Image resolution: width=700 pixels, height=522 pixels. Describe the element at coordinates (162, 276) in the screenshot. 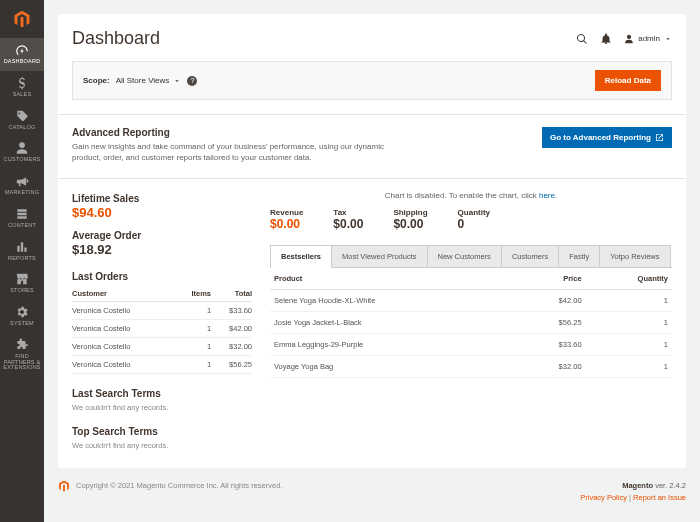

I see `last-orders-title: Last Orders` at that location.